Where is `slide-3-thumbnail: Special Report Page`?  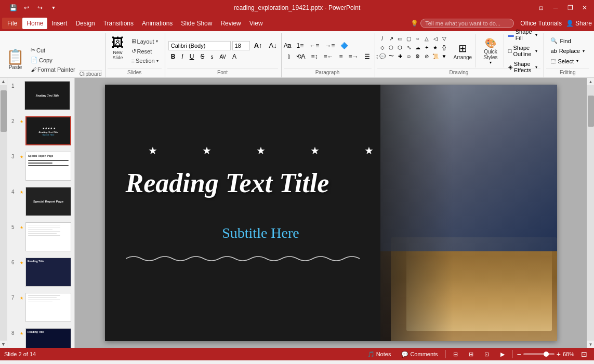
slide-3-thumbnail: Special Report Page is located at coordinates (48, 166).